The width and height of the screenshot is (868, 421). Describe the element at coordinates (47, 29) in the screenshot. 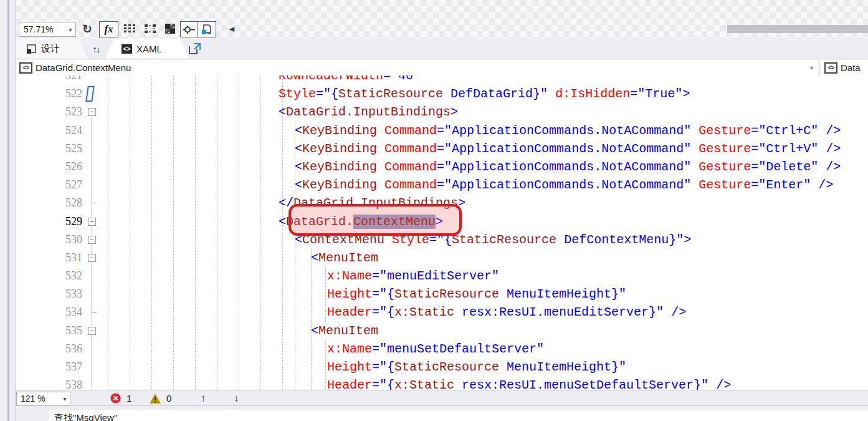

I see `designer-zoom-select: 57.71% ▾` at that location.